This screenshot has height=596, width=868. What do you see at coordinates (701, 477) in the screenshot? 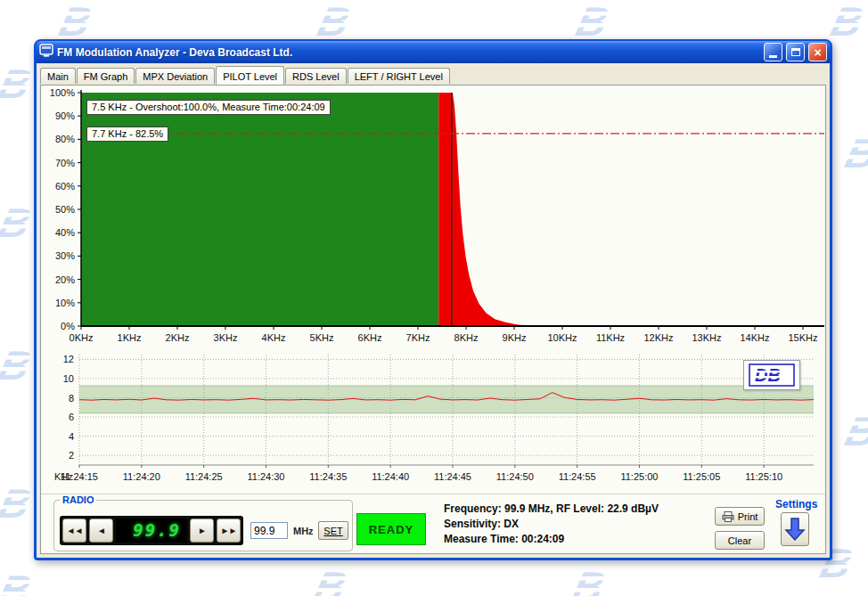
I see `svg-text: 11:25:05` at bounding box center [701, 477].